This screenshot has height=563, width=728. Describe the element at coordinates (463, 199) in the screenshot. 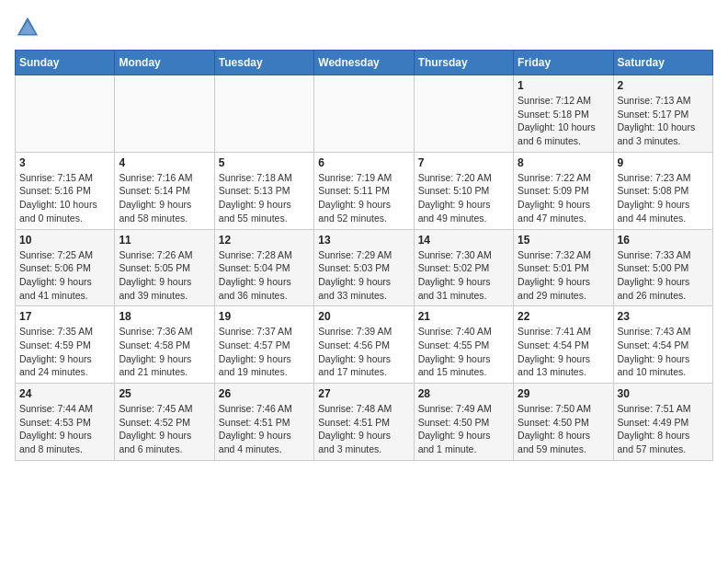

I see `day-info: Sunrise: 7:20 AM Sunset: 5:10 PM Dayligh…` at that location.